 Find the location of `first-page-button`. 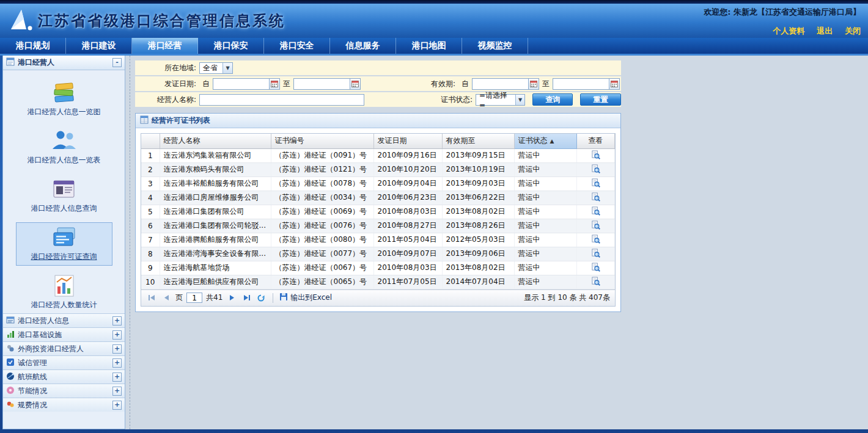

first-page-button is located at coordinates (152, 298).